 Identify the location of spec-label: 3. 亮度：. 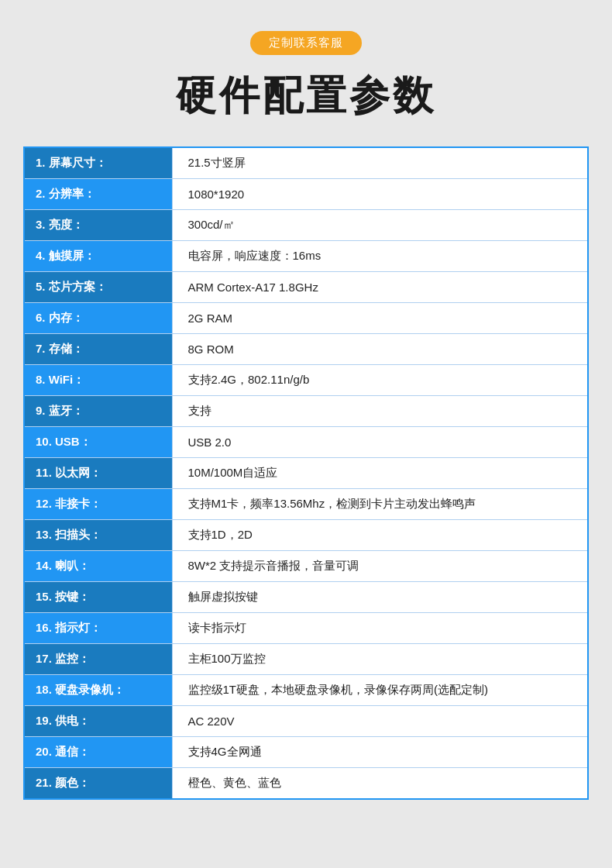
(98, 226).